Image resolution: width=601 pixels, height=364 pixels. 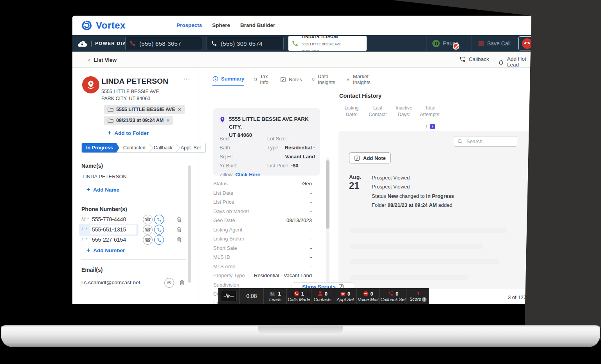 What do you see at coordinates (135, 283) in the screenshot?
I see `email-row: l.s.schmidt@comcast.net ✉` at bounding box center [135, 283].